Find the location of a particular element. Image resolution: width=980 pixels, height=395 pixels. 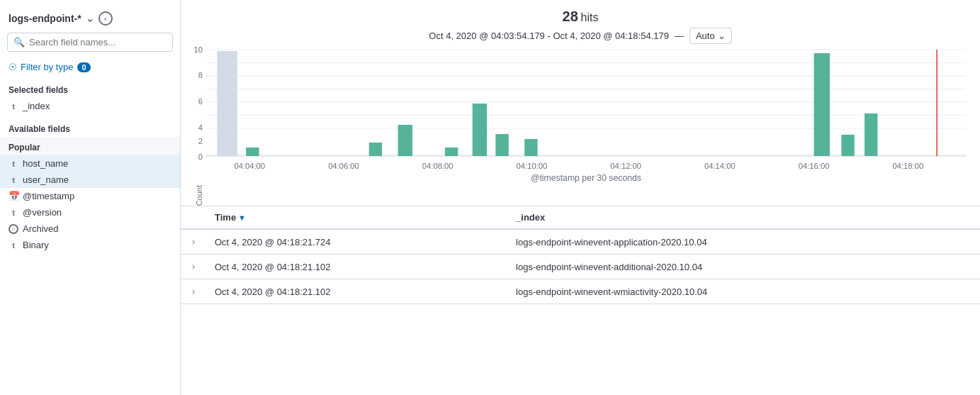

y-axis-label: Count is located at coordinates (199, 184).